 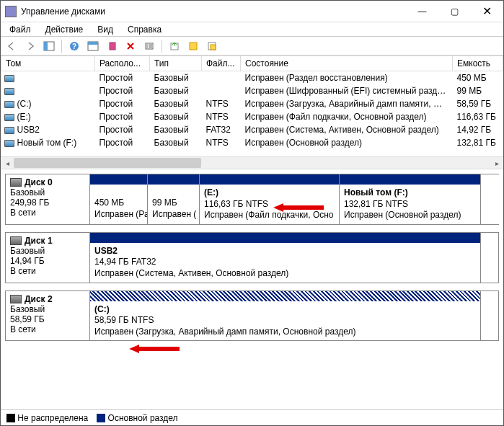 What do you see at coordinates (478, 130) in the screenshot?
I see `volume-capacity: 14,92 ГБ` at bounding box center [478, 130].